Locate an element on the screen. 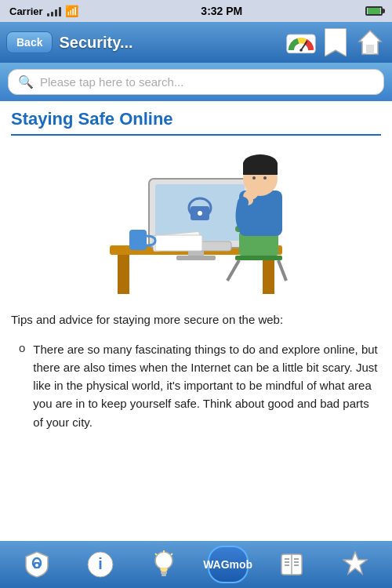 This screenshot has width=392, height=588. badge-toolbar-button is located at coordinates (355, 564).